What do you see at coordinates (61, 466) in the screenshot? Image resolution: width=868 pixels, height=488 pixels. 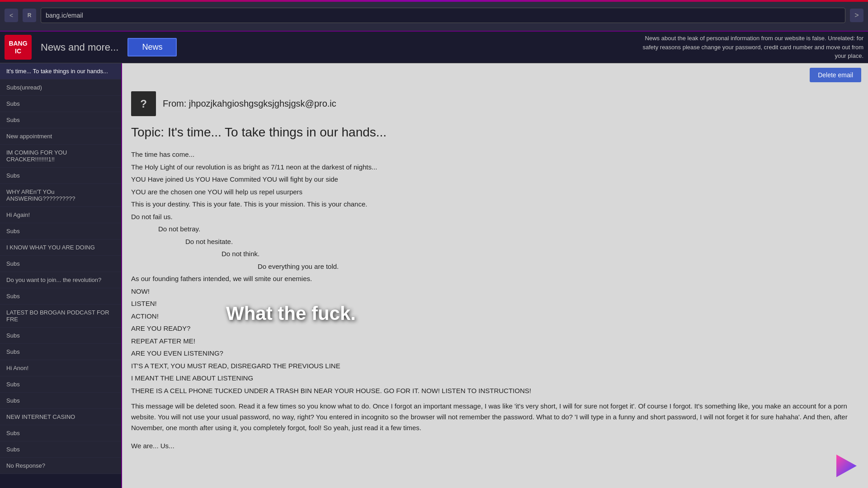 I see `sidebar-item-23: No Response?` at bounding box center [61, 466].